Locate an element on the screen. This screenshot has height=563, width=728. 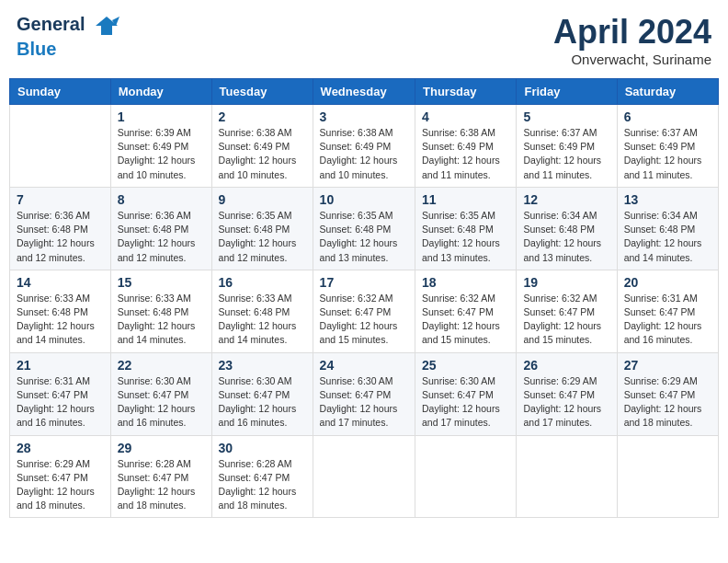
day-number: 11 is located at coordinates (465, 200).